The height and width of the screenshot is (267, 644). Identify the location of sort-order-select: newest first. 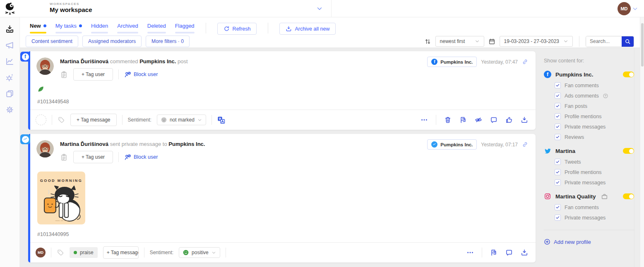
(460, 41).